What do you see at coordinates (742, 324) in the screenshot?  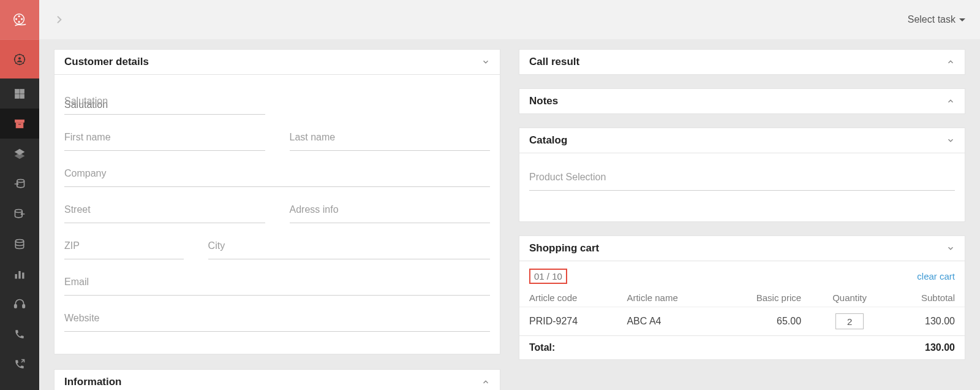 I see `cart-table: Article code Article name Basic price Qu…` at bounding box center [742, 324].